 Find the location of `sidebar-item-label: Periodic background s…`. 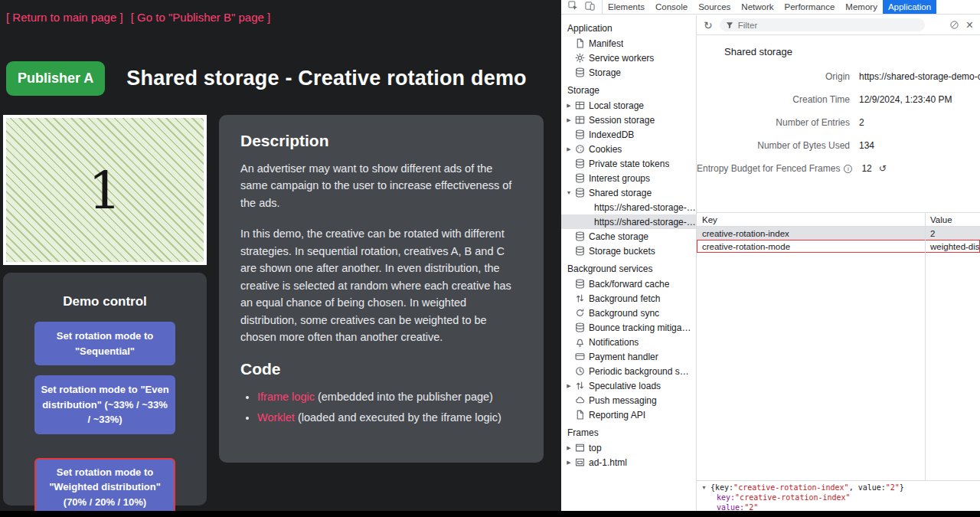

sidebar-item-label: Periodic background s… is located at coordinates (639, 371).